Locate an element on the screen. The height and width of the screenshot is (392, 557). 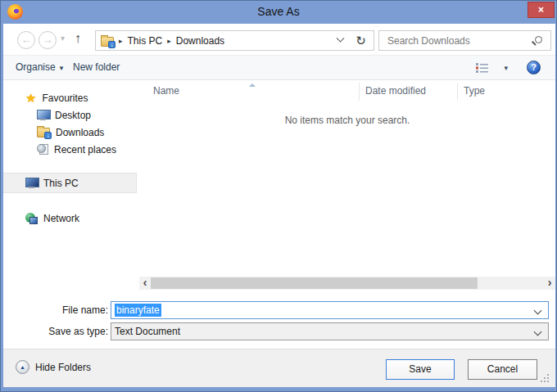
file-name-label: File name: is located at coordinates (56, 310).